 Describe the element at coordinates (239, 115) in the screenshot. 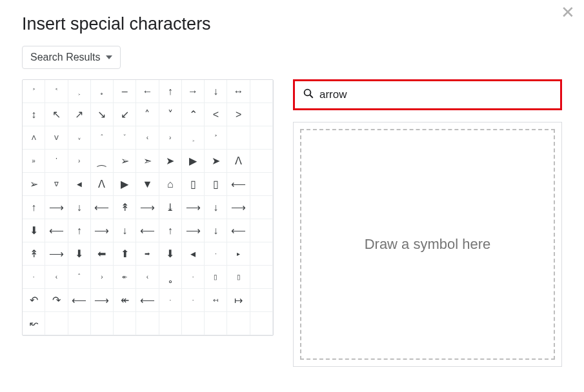

I see `char-cell: >` at that location.